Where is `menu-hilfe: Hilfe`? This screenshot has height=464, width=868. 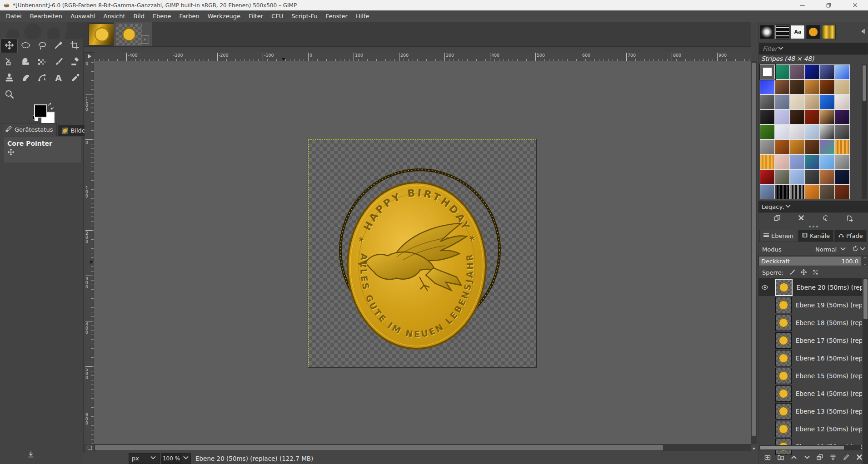
menu-hilfe: Hilfe is located at coordinates (363, 16).